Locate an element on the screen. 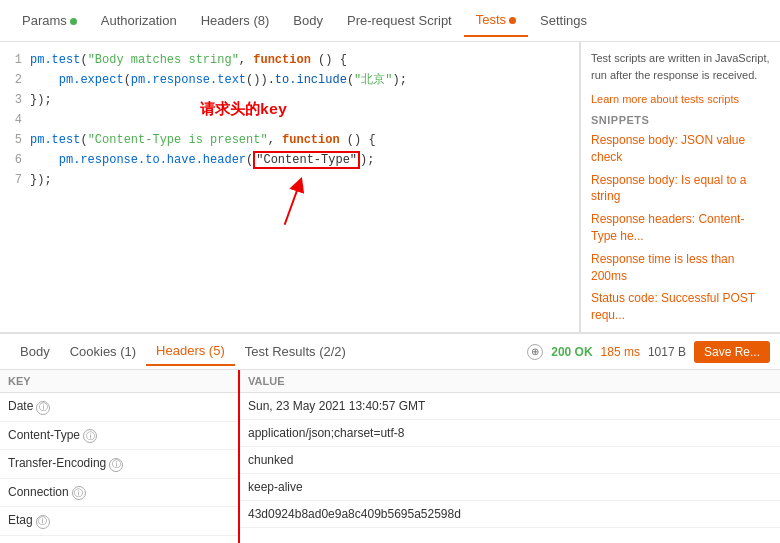 This screenshot has height=543, width=780. tab-response-headers: Headers (5) is located at coordinates (190, 352).